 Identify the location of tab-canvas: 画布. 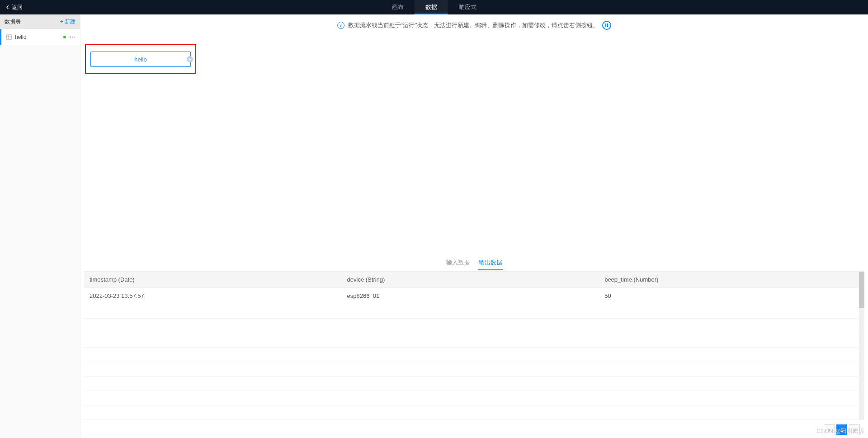
(398, 7).